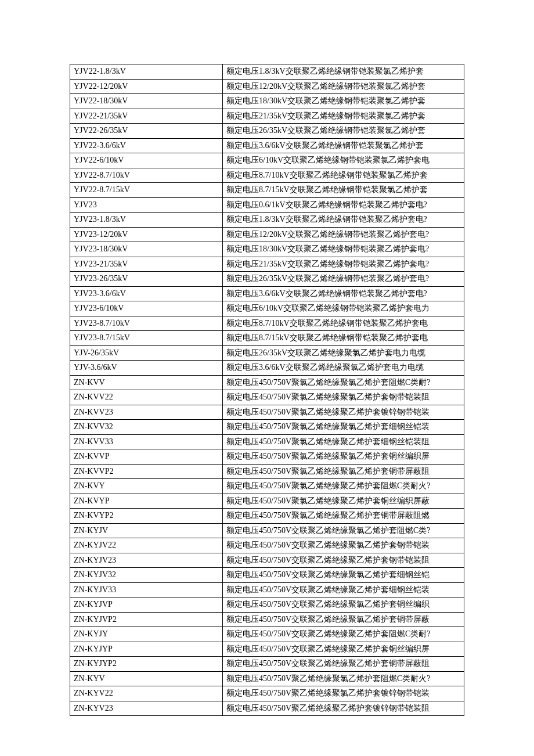 This screenshot has height=756, width=534. I want to click on cell-code: ZN-KVVP, so click(146, 457).